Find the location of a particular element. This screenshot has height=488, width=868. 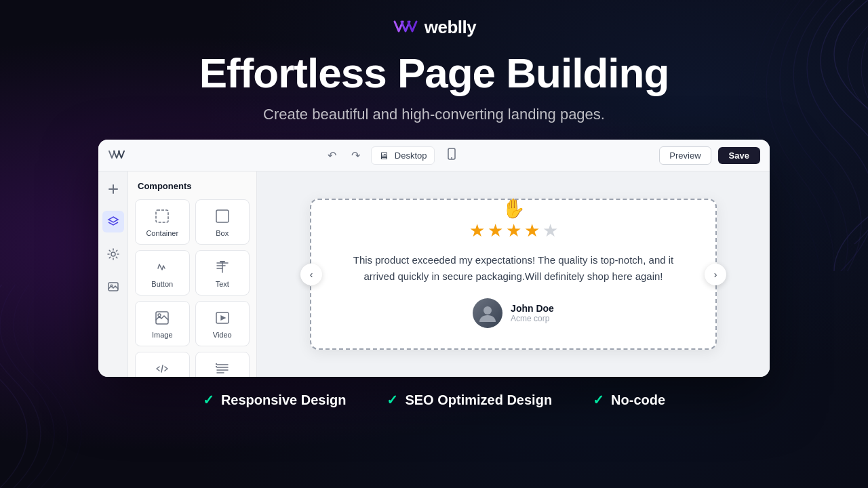

testimonial-card: ★ ★ ★ ★ ★ This product exceeded my expec… is located at coordinates (513, 274).